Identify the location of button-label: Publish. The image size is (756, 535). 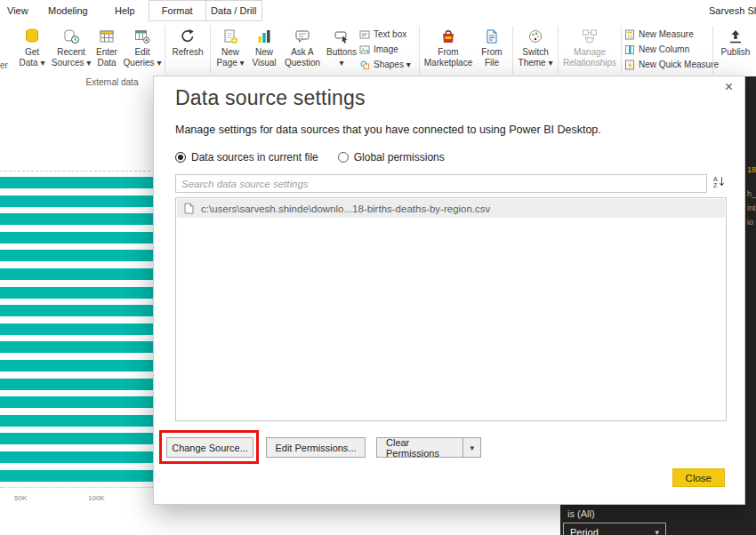
(736, 52).